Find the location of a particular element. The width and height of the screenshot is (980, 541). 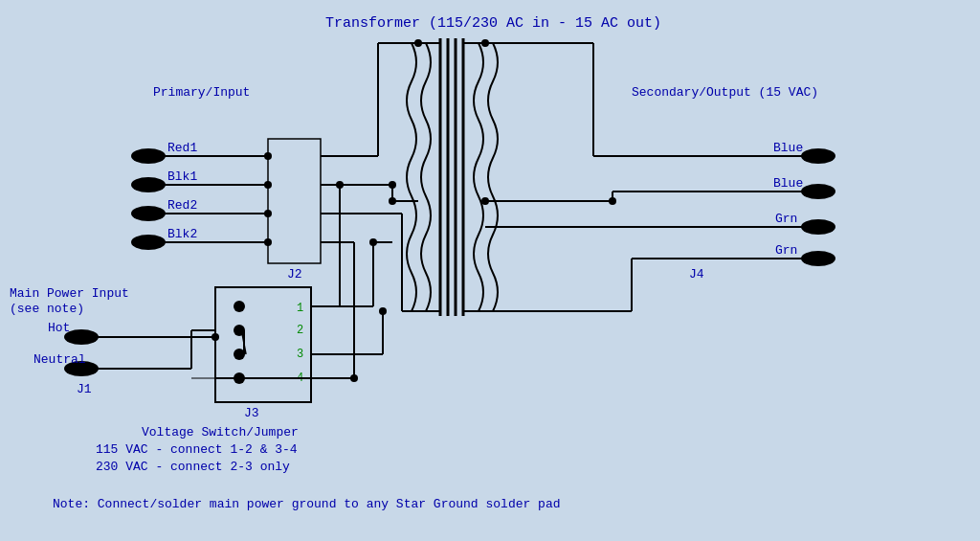

grn2-label: Grn is located at coordinates (787, 251).